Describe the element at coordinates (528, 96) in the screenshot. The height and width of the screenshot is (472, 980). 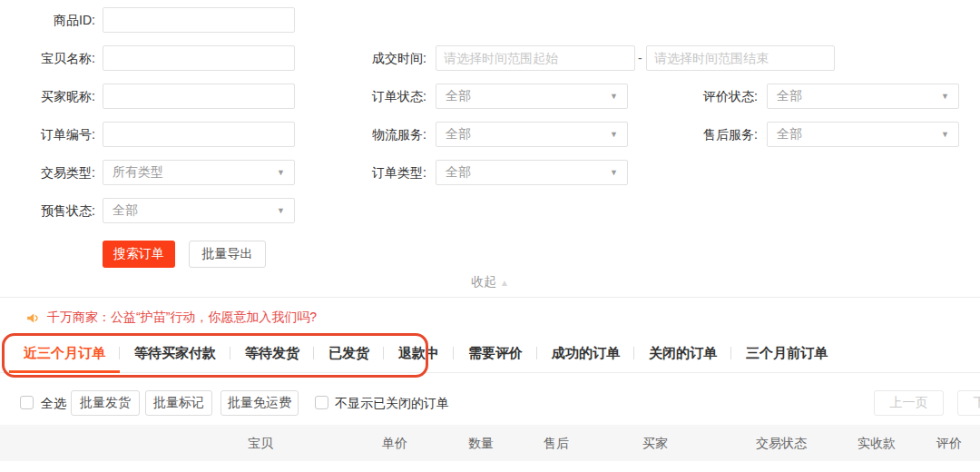
I see `order-status-value: 全部` at that location.